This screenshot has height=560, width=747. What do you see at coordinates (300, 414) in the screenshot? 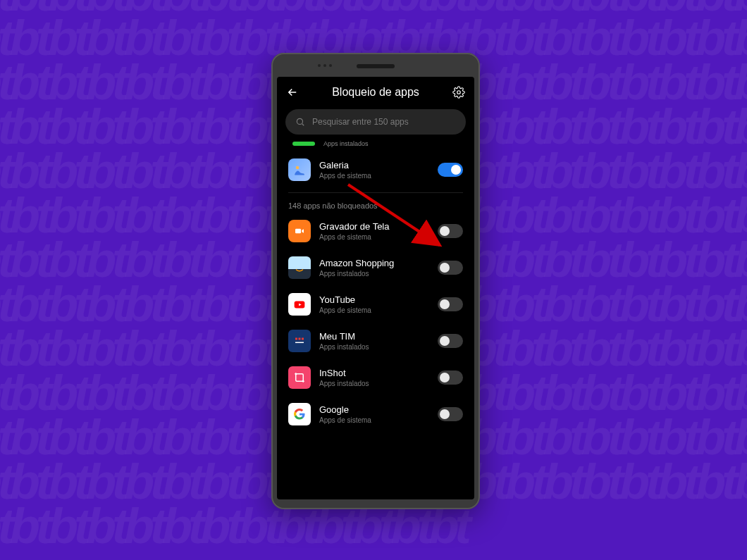
I see `app-icon-google` at bounding box center [300, 414].